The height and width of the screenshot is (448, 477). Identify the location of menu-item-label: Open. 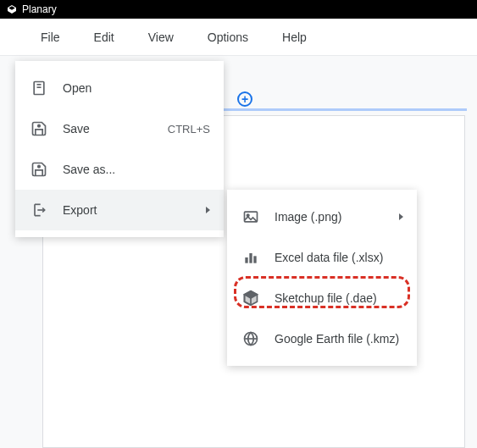
(136, 88).